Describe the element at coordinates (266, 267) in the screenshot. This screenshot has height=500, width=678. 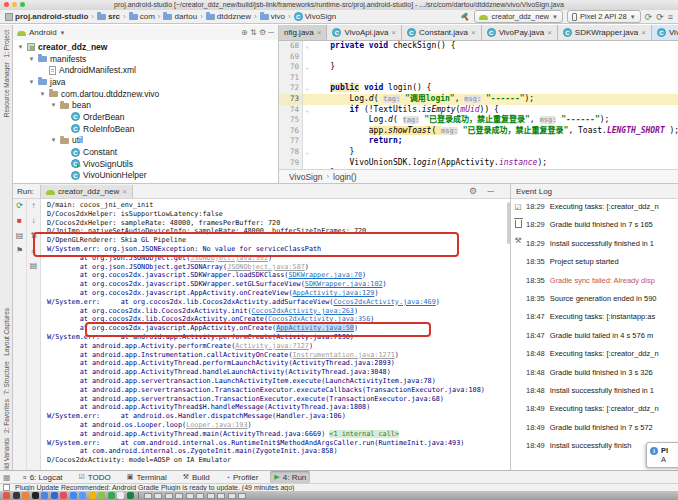
I see `stacktrace-link: JSONObject.java:587` at that location.